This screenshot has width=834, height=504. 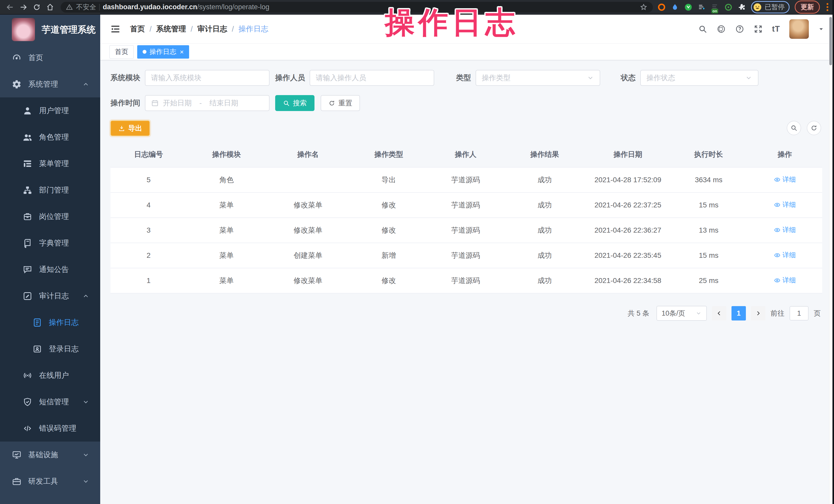 What do you see at coordinates (799, 29) in the screenshot?
I see `user-avatar` at bounding box center [799, 29].